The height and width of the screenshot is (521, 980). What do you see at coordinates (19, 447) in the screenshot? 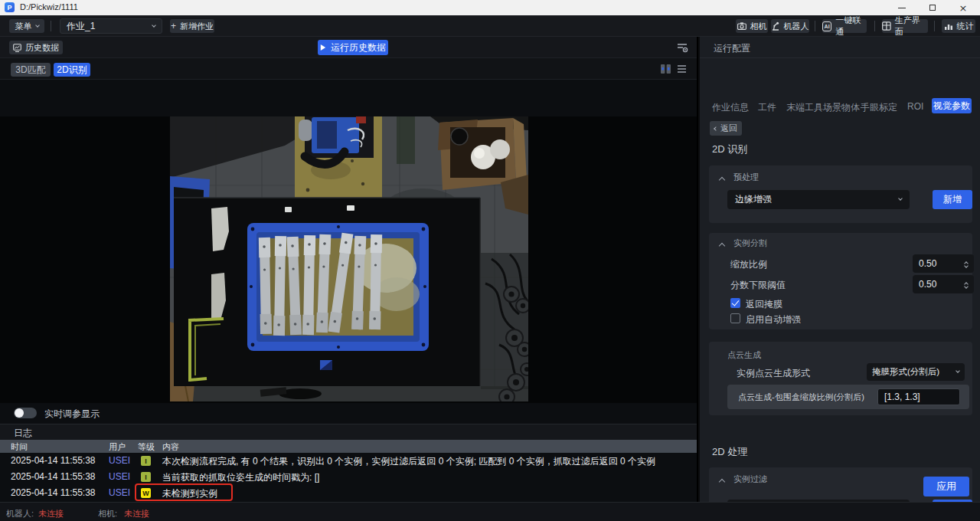
I see `log-col-time: 时间` at bounding box center [19, 447].